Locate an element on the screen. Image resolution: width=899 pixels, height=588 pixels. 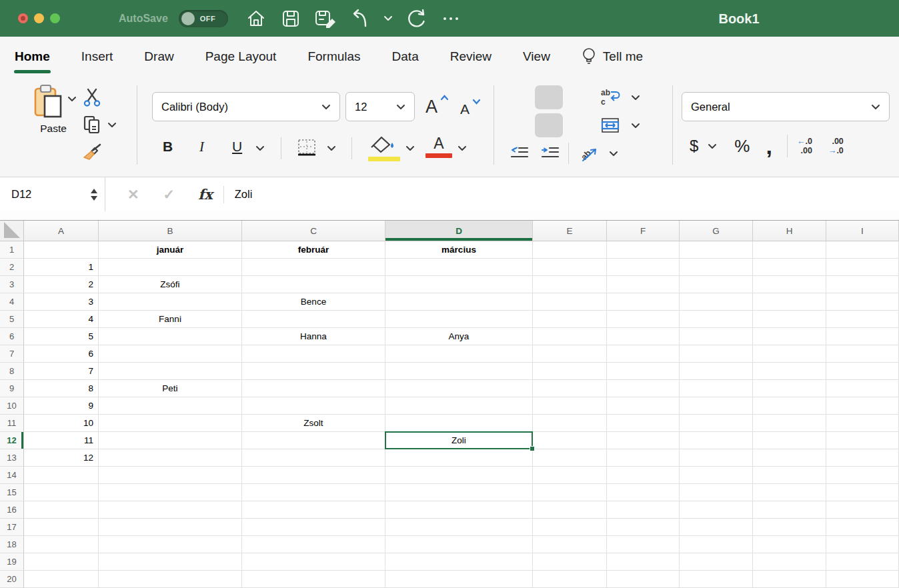
cell-F6 is located at coordinates (643, 337).